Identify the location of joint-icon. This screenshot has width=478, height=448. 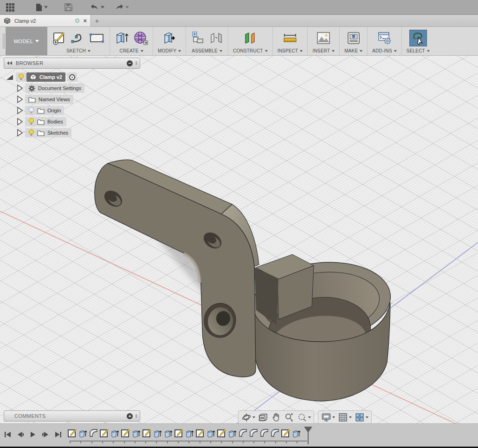
(216, 38).